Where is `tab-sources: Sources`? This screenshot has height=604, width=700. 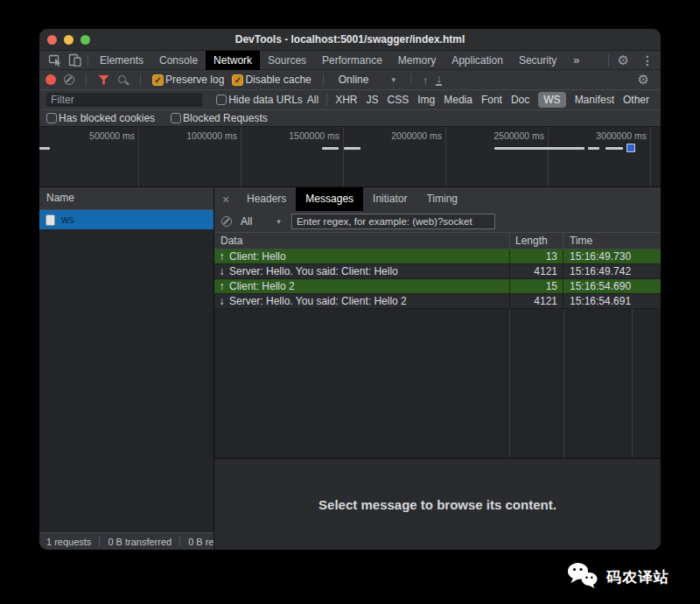 tab-sources: Sources is located at coordinates (287, 60).